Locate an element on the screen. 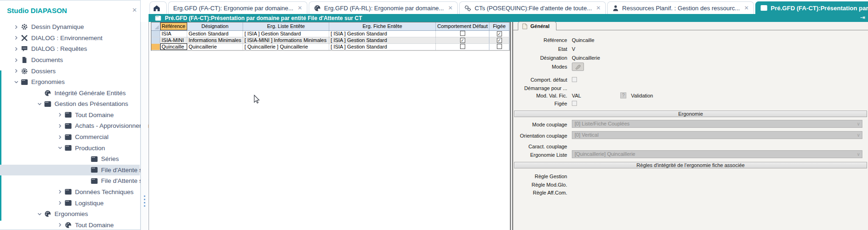 This screenshot has width=868, height=230. sidebar-item-int-grit-g-n-rale-entit-s: Intégrité Générale Entités is located at coordinates (70, 93).